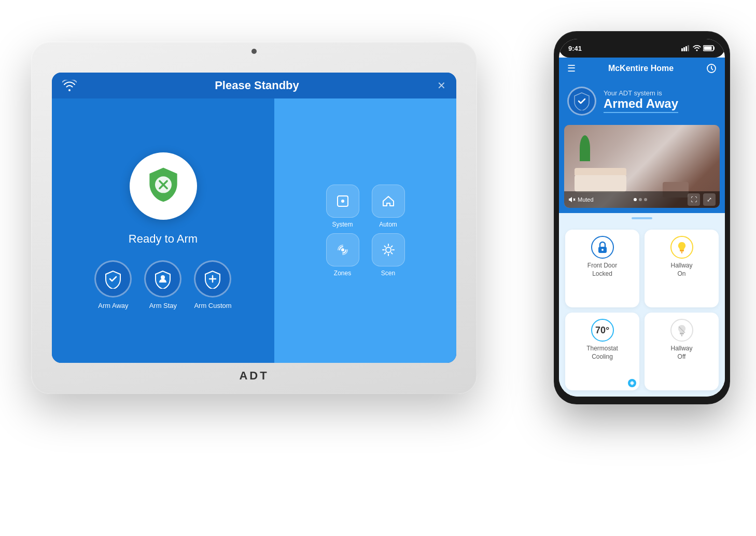  Describe the element at coordinates (642, 168) in the screenshot. I see `video-section: Muted ⛶ ⤢` at that location.